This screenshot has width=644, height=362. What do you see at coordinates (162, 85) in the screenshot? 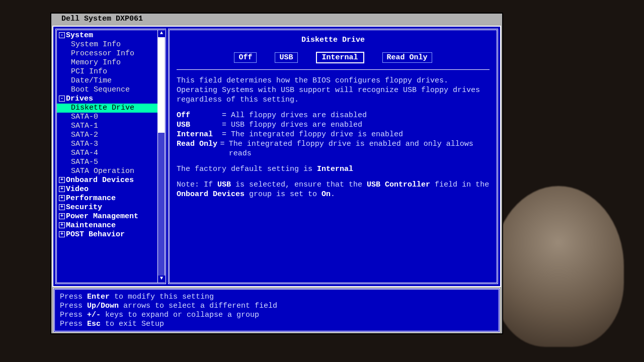
I see `scroll-thumb` at bounding box center [162, 85].